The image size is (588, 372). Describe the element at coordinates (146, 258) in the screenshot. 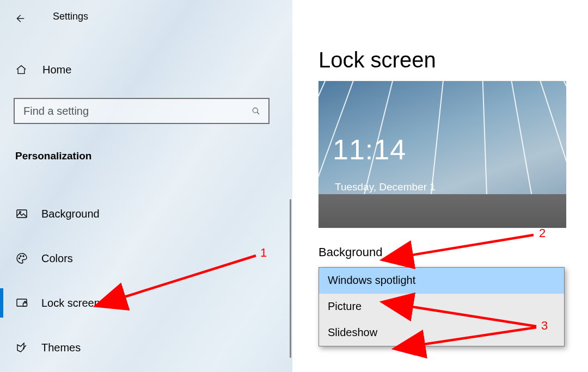

I see `sidebar-item-colors: Colors` at that location.